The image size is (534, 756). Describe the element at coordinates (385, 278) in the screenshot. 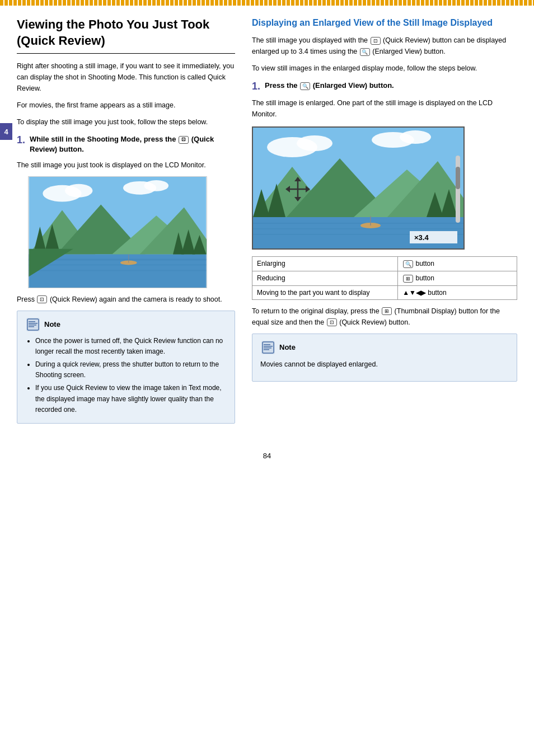

I see `table-row-reduce: Reducing ⊞ button` at that location.